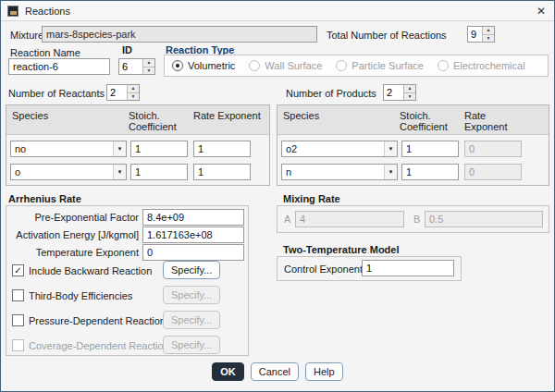 This screenshot has height=392, width=555. What do you see at coordinates (331, 93) in the screenshot?
I see `num-products-label: Number of Products` at bounding box center [331, 93].